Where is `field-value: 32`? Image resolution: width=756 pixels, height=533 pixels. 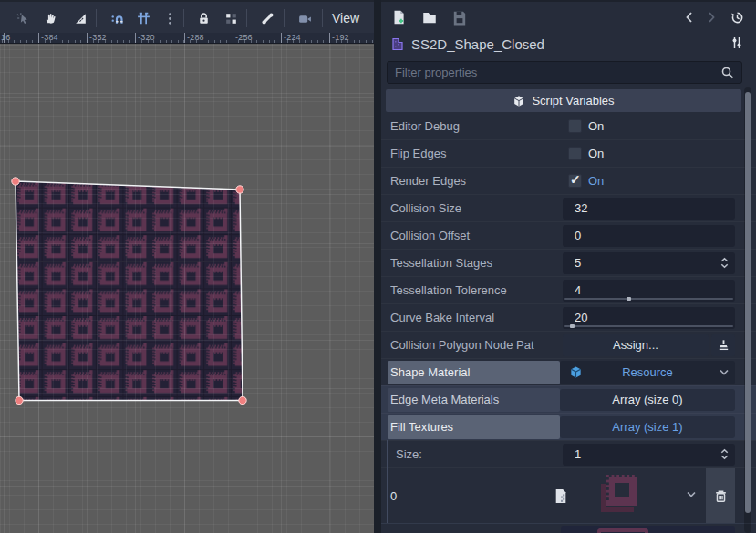
field-value: 32 is located at coordinates (581, 208).